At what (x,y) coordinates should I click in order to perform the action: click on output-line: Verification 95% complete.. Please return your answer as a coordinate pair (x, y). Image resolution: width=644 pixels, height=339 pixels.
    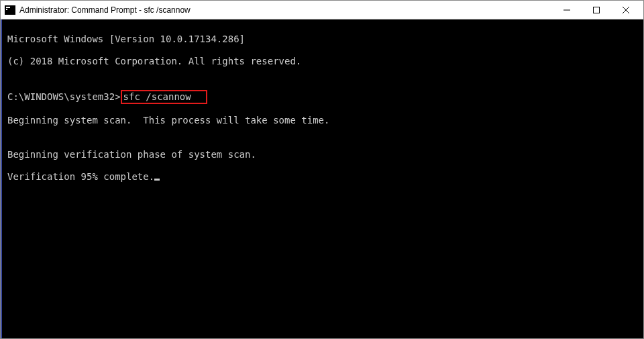
    Looking at the image, I should click on (80, 177).